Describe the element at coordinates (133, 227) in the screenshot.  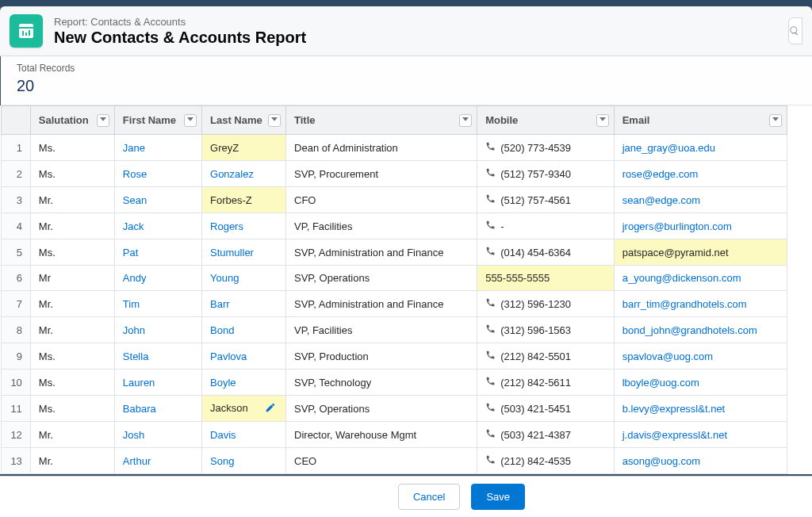
I see `first-name-link: Jack` at that location.